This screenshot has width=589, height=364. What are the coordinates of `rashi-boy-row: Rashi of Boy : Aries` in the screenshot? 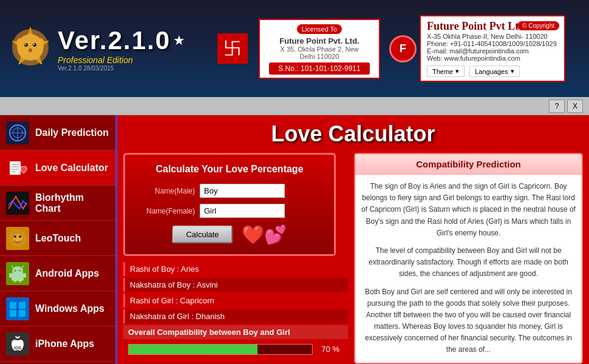 It's located at (236, 269).